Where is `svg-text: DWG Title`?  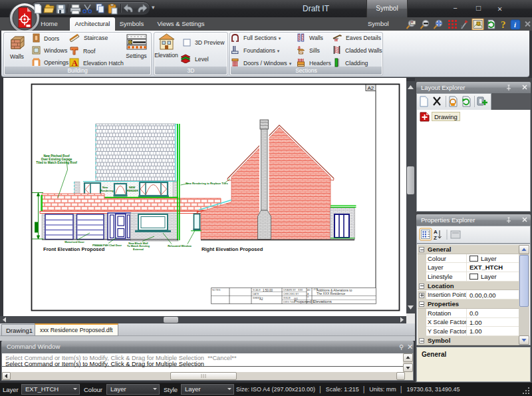 svg-text: DWG Title is located at coordinates (289, 302).